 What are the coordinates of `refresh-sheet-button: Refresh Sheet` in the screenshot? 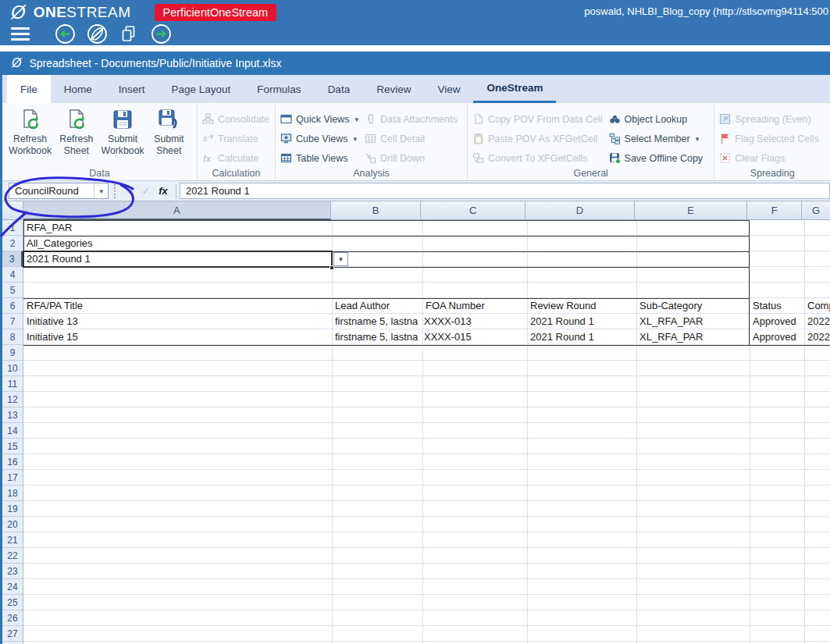 It's located at (77, 132).